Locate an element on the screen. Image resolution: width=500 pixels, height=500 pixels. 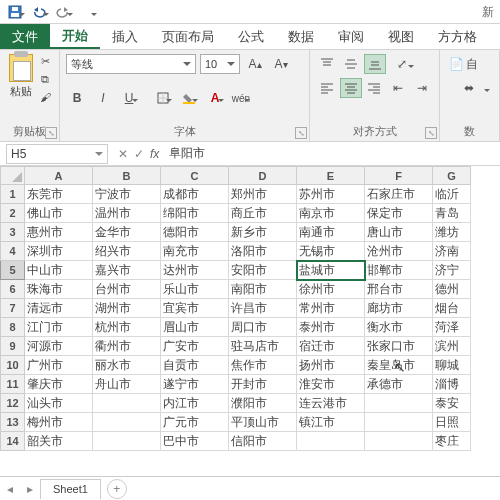
cell: 唐山市 is located at coordinates (399, 232).